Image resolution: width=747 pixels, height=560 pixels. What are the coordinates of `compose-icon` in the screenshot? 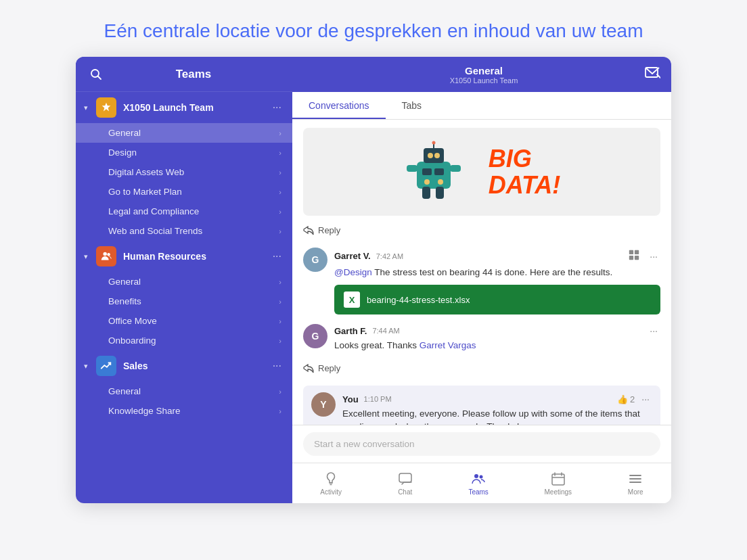 It's located at (652, 74).